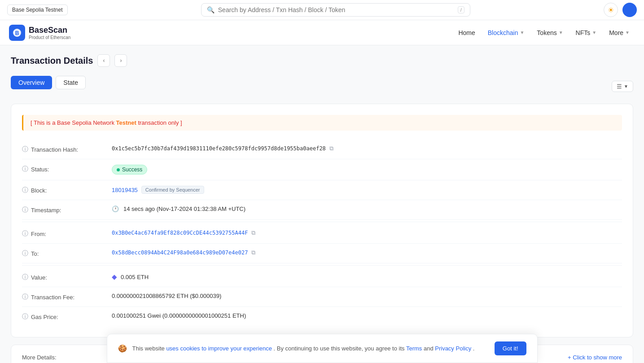  Describe the element at coordinates (160, 123) in the screenshot. I see `alert-suffix: transaction only ]` at that location.